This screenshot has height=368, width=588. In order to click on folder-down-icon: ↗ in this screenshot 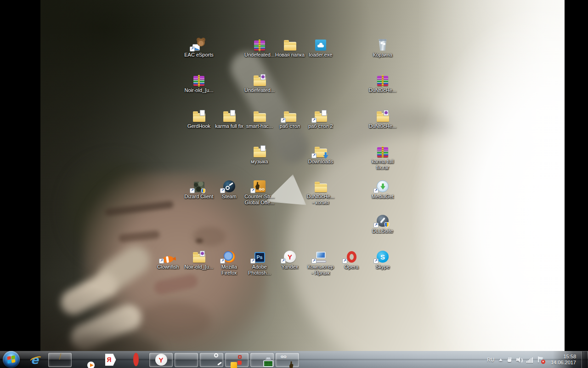, I will do `click(321, 150)`.